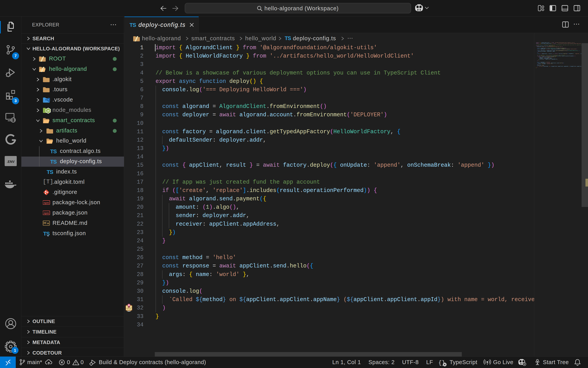 The image size is (588, 368). What do you see at coordinates (11, 162) in the screenshot?
I see `svg-text: .ENV` at bounding box center [11, 162].